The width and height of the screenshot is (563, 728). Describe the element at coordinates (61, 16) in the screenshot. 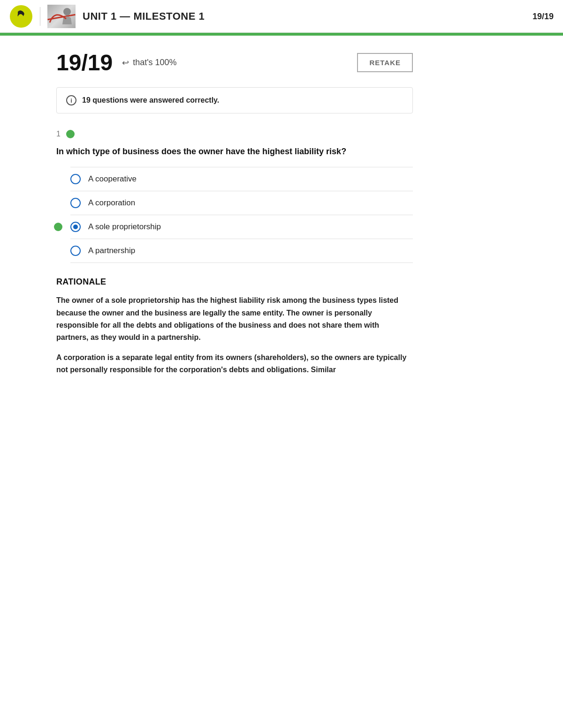

I see `unit-thumbnail` at that location.